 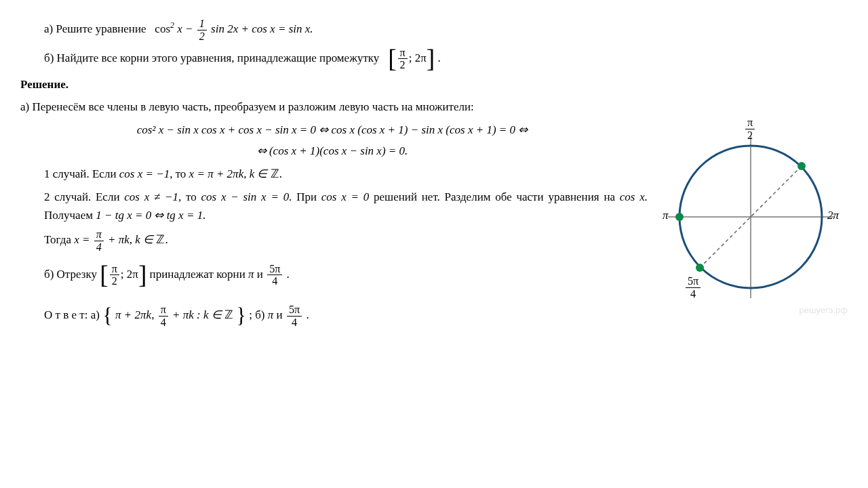 I want to click on solution-a-intro: а) Перенесём все члены в левую часть, пр…, so click(x=332, y=107).